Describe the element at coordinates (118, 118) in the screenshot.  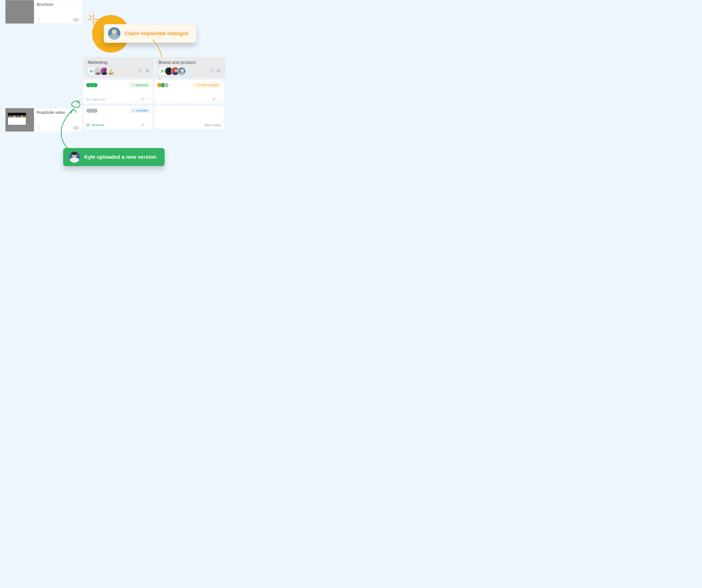
I see `review-card: In review Tomorrow ⋮` at that location.